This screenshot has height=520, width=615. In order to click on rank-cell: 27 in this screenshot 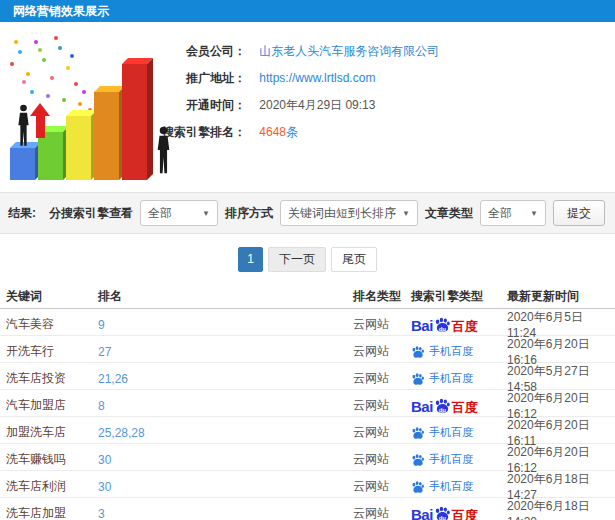, I will do `click(226, 352)`.